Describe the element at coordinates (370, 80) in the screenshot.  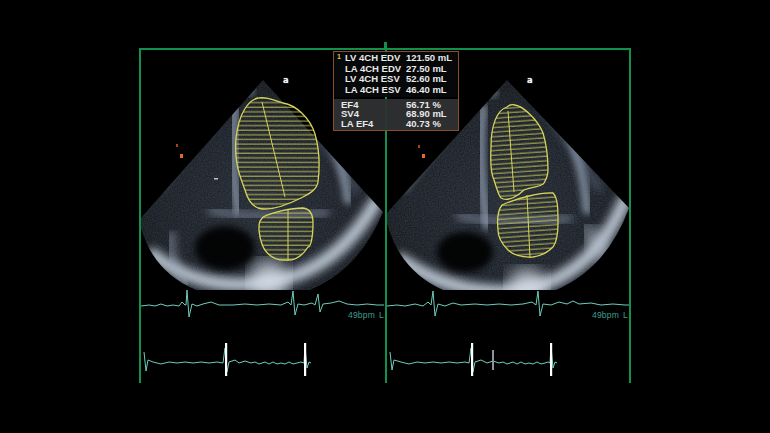
I see `measurement-label: LV 4CH ESV` at that location.